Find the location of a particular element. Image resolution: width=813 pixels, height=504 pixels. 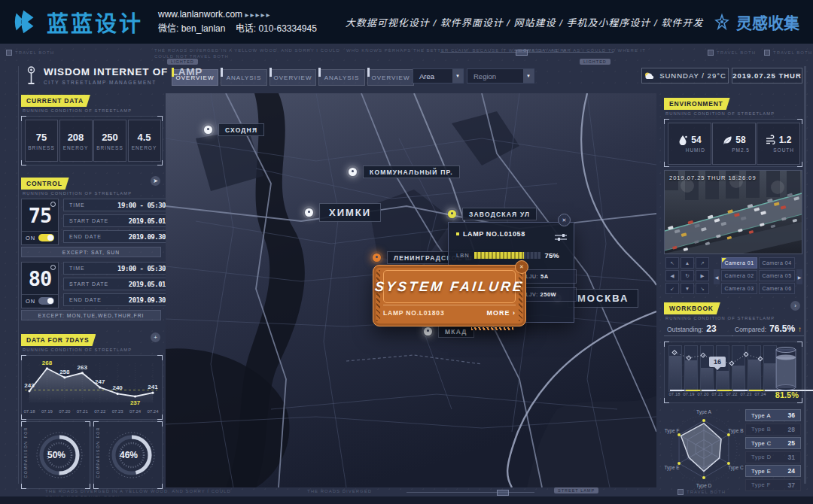

type-row-3: Type C25 is located at coordinates (773, 443).